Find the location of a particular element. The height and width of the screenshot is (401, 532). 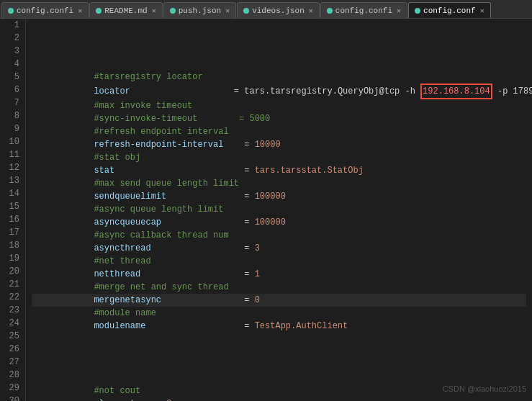

line-number: 28 is located at coordinates (12, 375).